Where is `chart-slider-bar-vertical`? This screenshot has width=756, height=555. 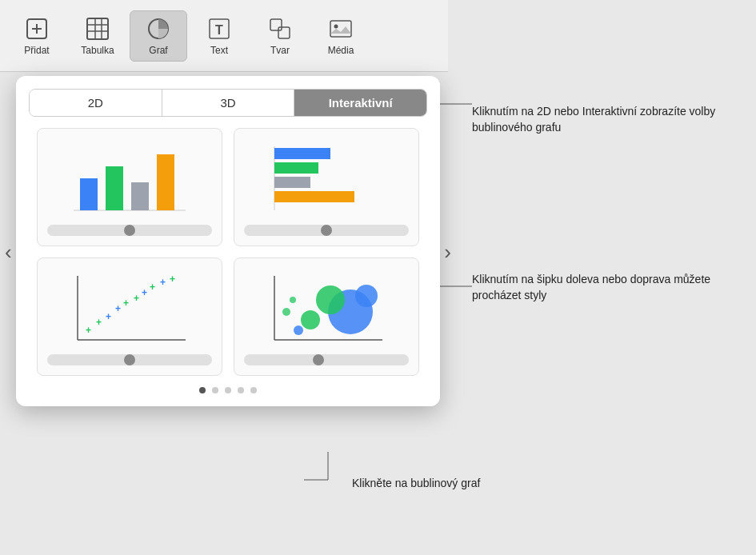
chart-slider-bar-vertical is located at coordinates (130, 230).